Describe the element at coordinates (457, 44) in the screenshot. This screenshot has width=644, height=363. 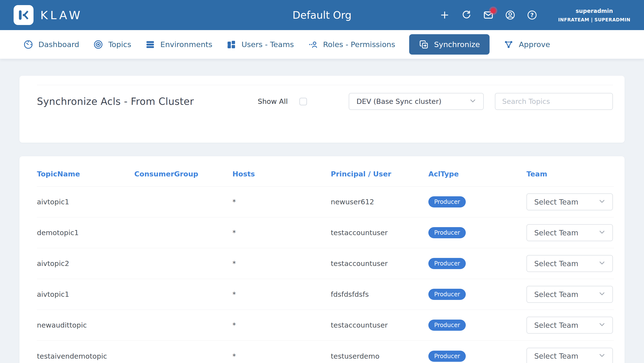
I see `nav-label: Synchronize` at that location.